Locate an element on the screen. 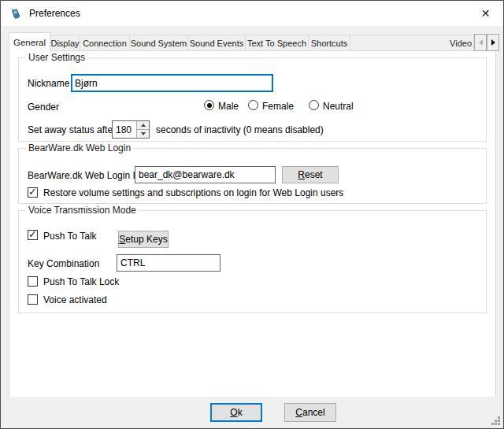 This screenshot has width=504, height=429. teamtalk-icon is located at coordinates (16, 13).